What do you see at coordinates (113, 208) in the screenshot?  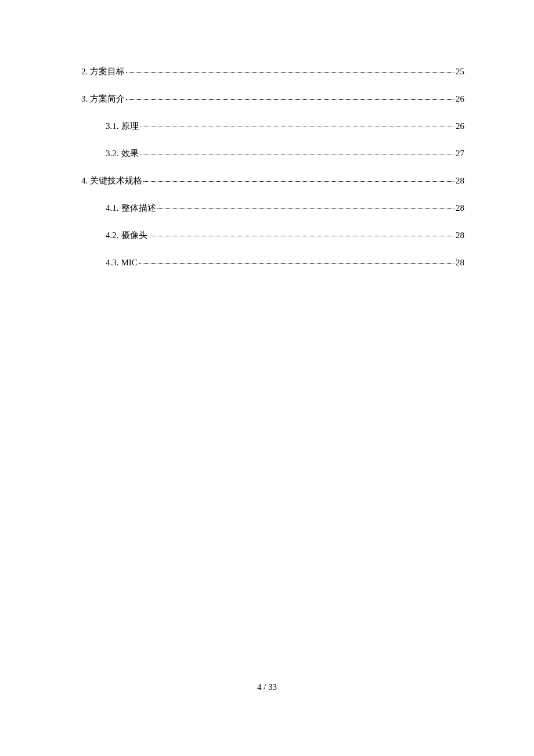 I see `toc-entry-number: 4.1.` at bounding box center [113, 208].